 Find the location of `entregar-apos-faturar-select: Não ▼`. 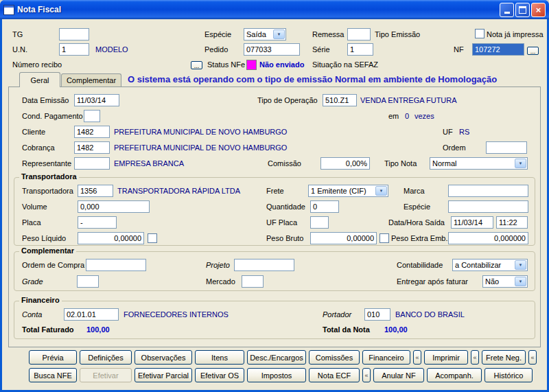

entregar-apos-faturar-select: Não ▼ is located at coordinates (505, 281).